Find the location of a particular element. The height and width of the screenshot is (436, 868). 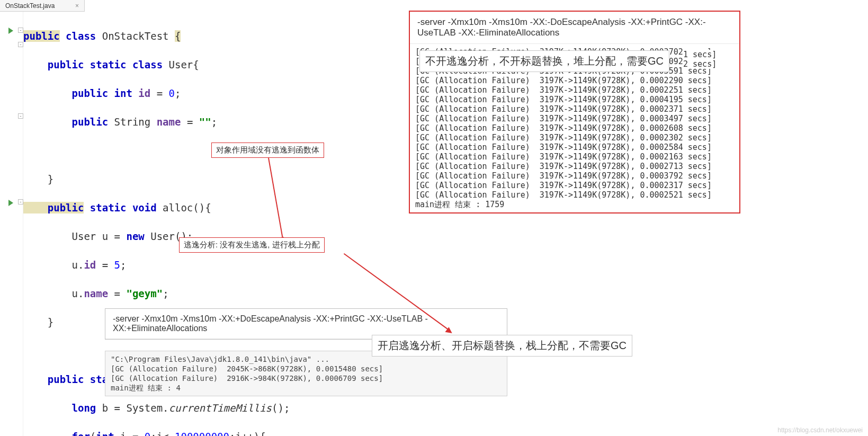

console-output-bottom: "C:\Program Files\Java\jdk1.8.0_141\bin\… is located at coordinates (306, 373).